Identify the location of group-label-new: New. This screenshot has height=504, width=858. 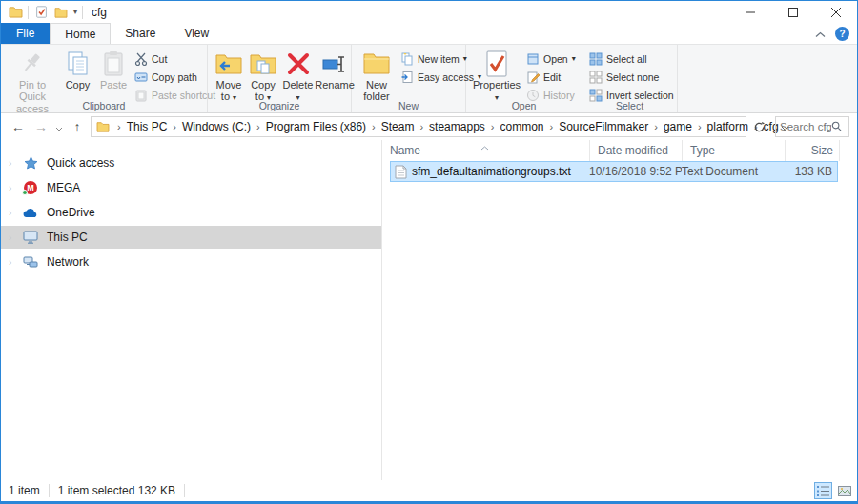
(408, 106).